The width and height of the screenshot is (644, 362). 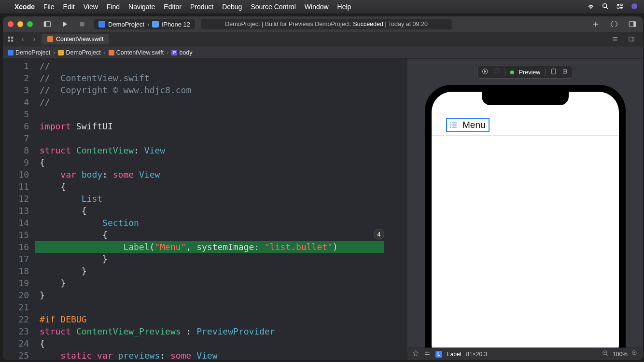 What do you see at coordinates (631, 39) in the screenshot?
I see `adjust-editor-icon` at bounding box center [631, 39].